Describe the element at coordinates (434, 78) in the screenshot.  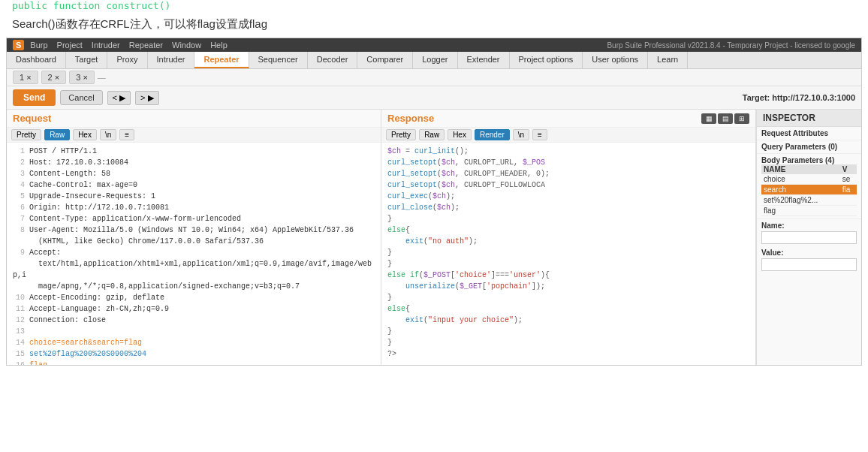
I see `sub-tabs: 1 × 2 × 3 × —` at that location.